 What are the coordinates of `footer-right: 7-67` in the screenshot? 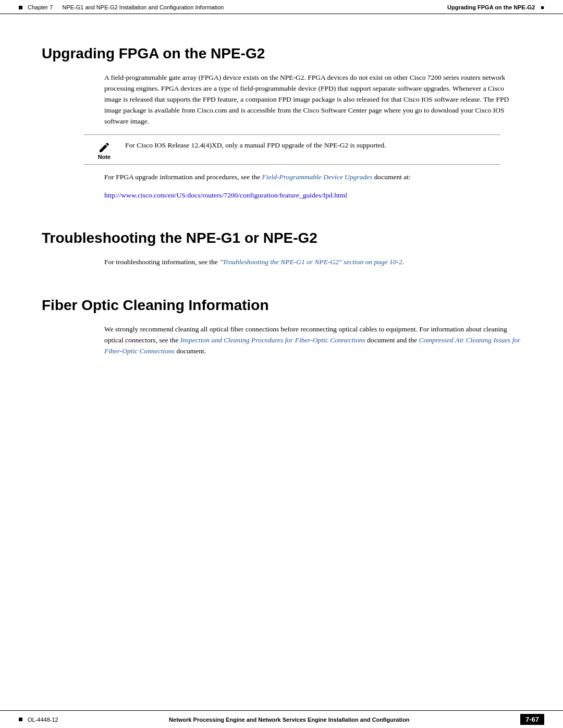 It's located at (532, 719).